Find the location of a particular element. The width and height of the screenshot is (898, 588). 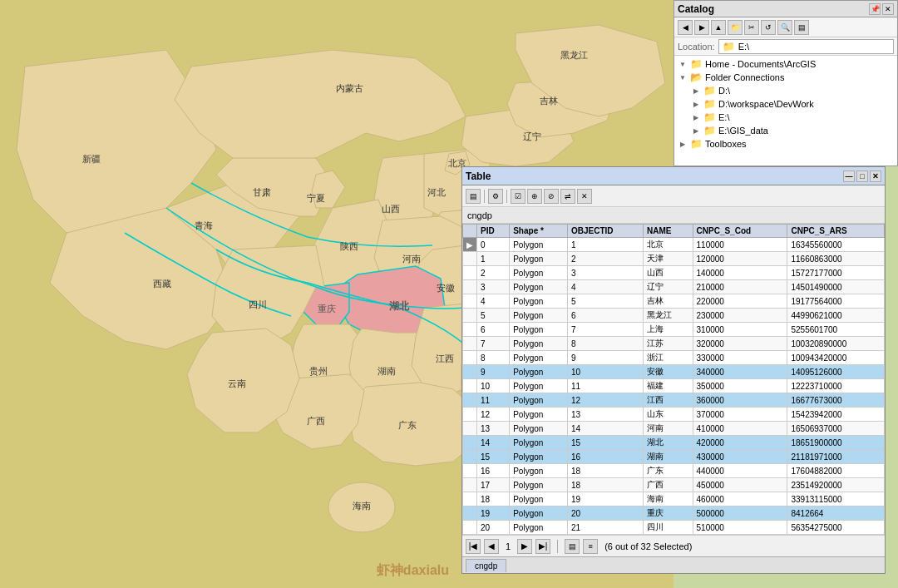

table-close-btn: ✕ is located at coordinates (876, 176).